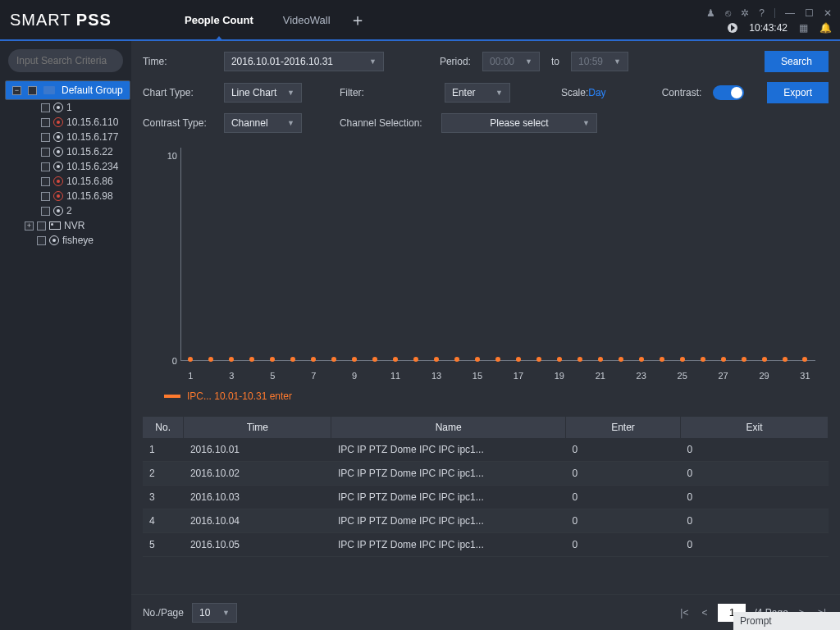 This screenshot has width=840, height=630. Describe the element at coordinates (449, 427) in the screenshot. I see `th-name: Name` at that location.